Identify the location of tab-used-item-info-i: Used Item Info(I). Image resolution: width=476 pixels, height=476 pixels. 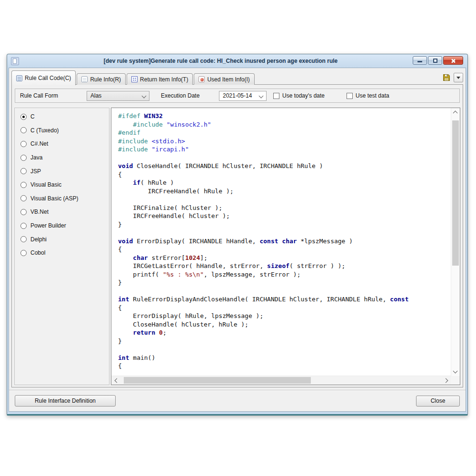
(224, 79).